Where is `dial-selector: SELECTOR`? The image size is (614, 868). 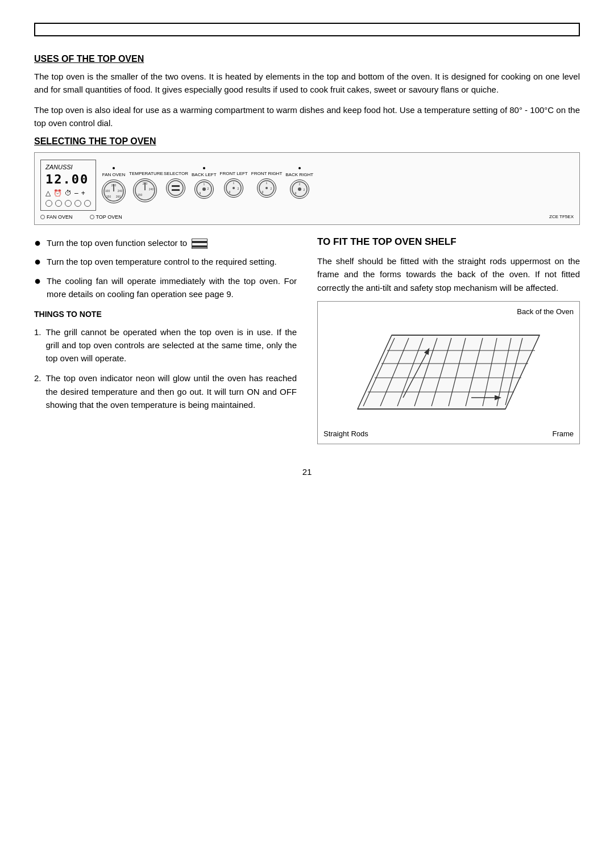 dial-selector: SELECTOR is located at coordinates (176, 182).